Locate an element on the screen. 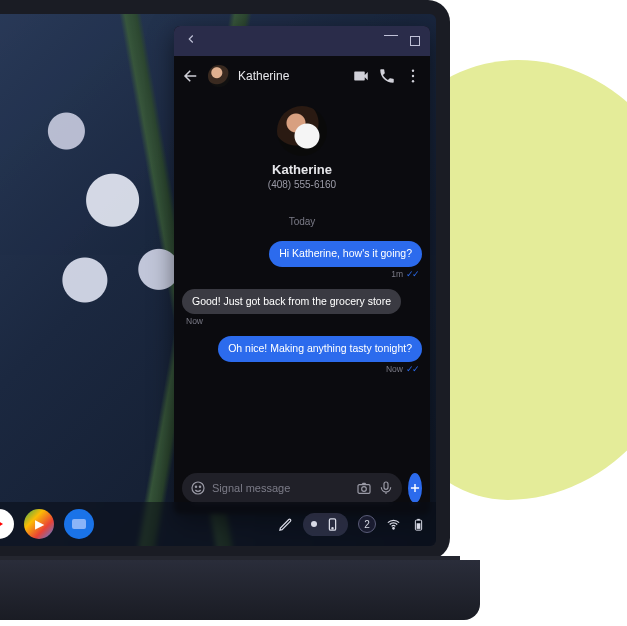  system-tray: 2 is located at coordinates (352, 524).